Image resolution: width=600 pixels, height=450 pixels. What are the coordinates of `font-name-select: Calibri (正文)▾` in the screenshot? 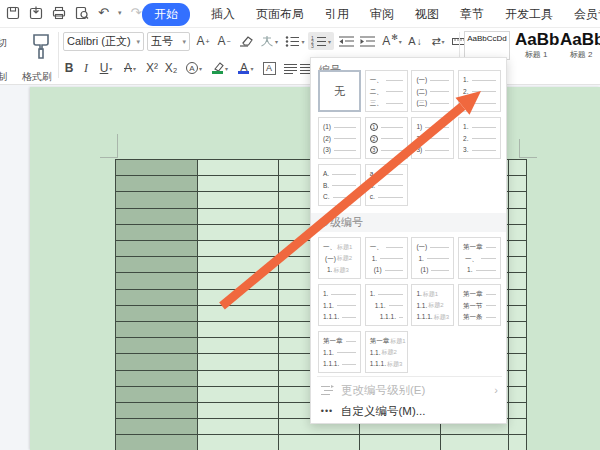 It's located at (104, 42).